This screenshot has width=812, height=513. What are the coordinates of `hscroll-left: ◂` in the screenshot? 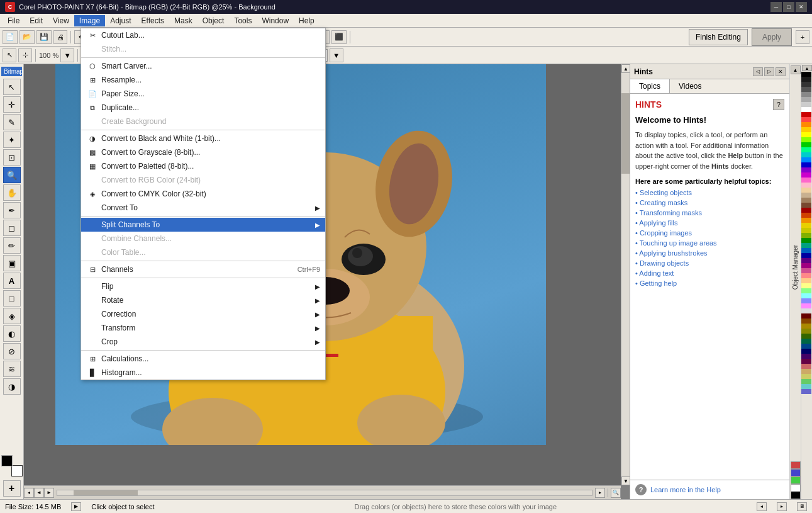 It's located at (29, 493).